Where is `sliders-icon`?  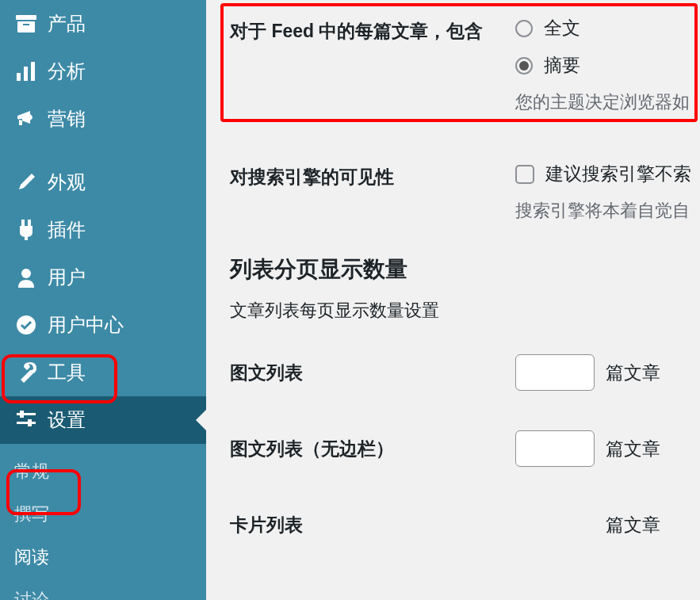 sliders-icon is located at coordinates (26, 420).